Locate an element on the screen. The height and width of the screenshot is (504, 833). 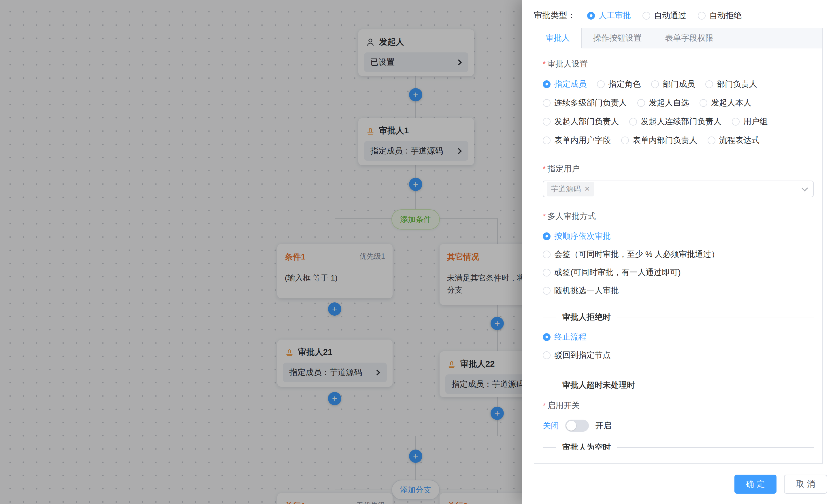
radio-label: 或签(可同时审批，有一人通过即可) is located at coordinates (618, 272).